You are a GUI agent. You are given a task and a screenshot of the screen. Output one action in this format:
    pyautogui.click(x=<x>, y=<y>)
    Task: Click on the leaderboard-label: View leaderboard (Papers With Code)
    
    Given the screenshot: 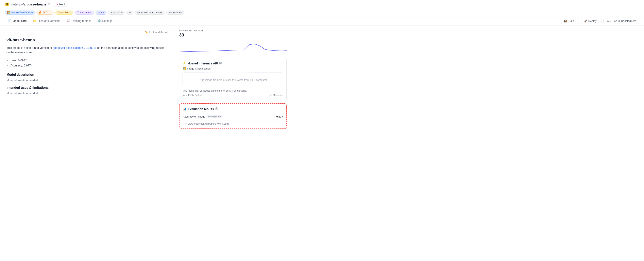 What is the action you would take?
    pyautogui.click(x=208, y=124)
    